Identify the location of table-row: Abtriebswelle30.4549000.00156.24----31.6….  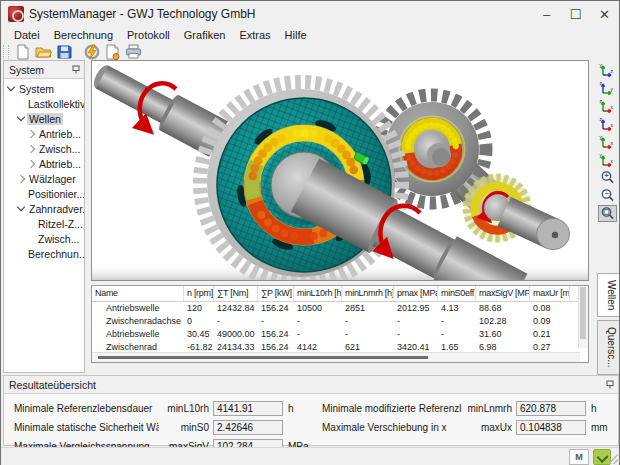
(340, 334).